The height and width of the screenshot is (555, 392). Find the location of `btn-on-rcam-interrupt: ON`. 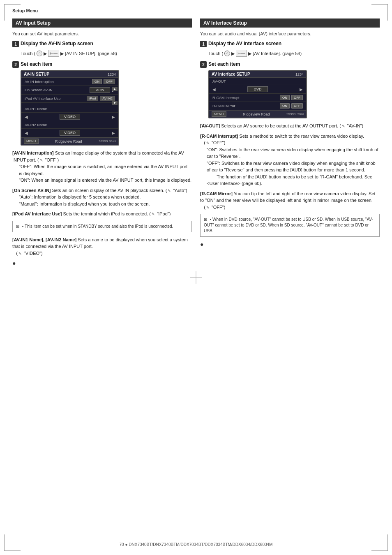

btn-on-rcam-interrupt: ON is located at coordinates (285, 98).